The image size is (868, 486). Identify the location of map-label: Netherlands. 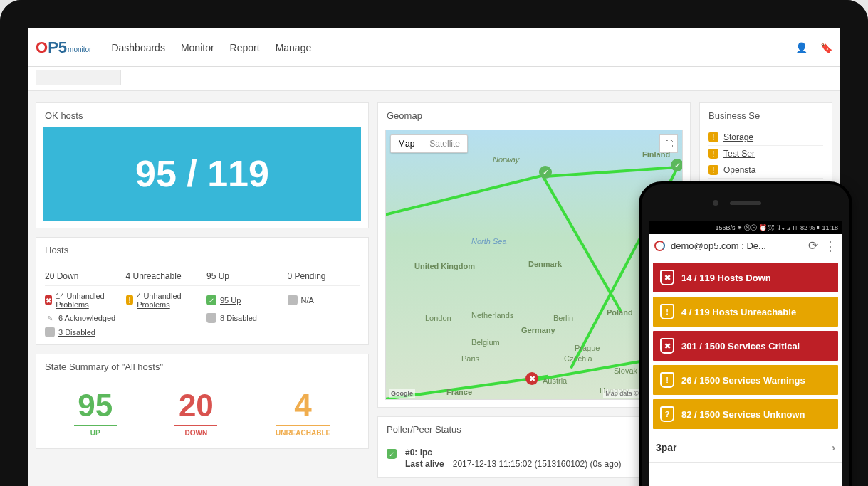
(493, 315).